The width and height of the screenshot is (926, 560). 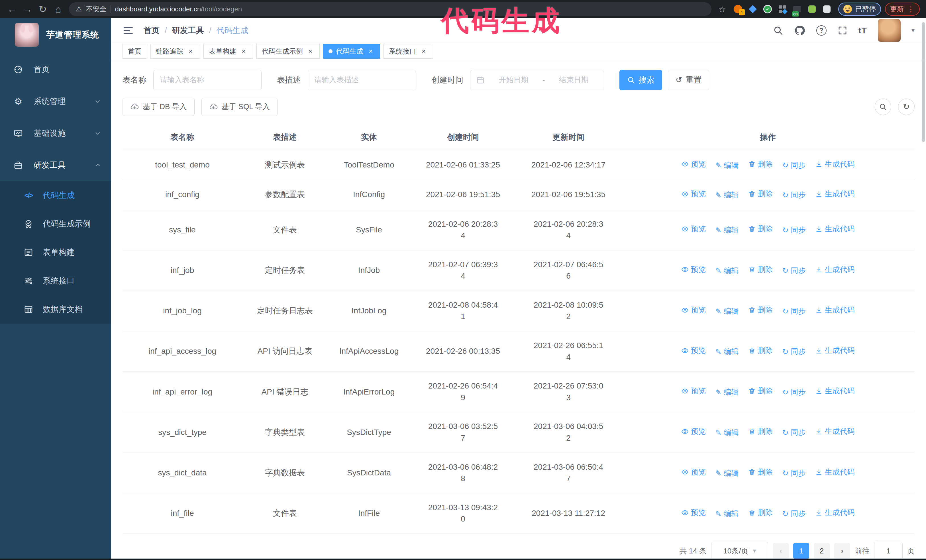 I want to click on github-icon, so click(x=800, y=30).